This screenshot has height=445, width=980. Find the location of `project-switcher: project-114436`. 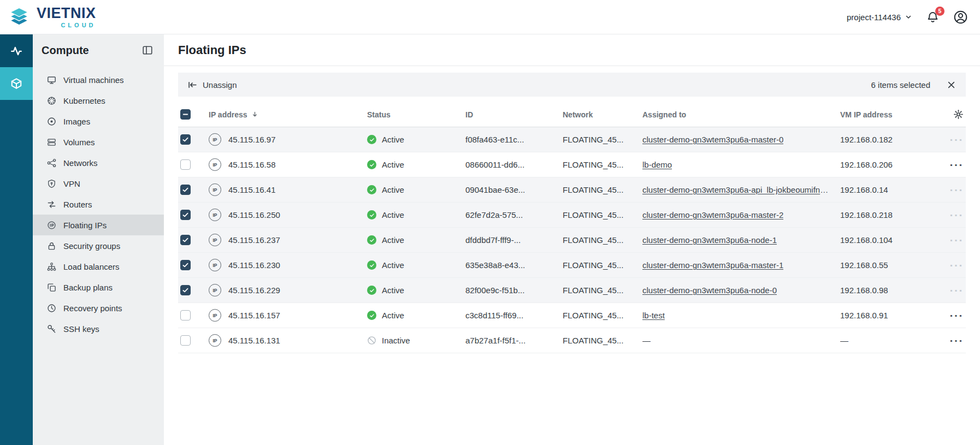

project-switcher: project-114436 is located at coordinates (879, 17).